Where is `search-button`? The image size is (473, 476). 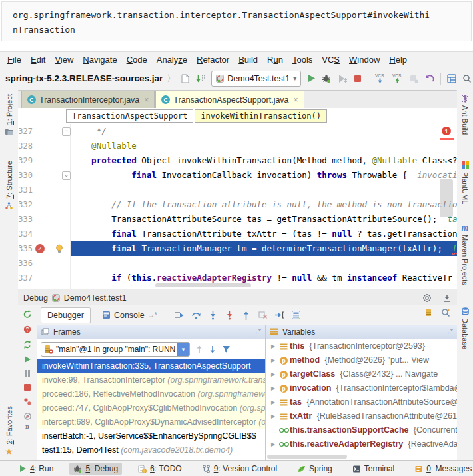
search-button is located at coordinates (446, 313).